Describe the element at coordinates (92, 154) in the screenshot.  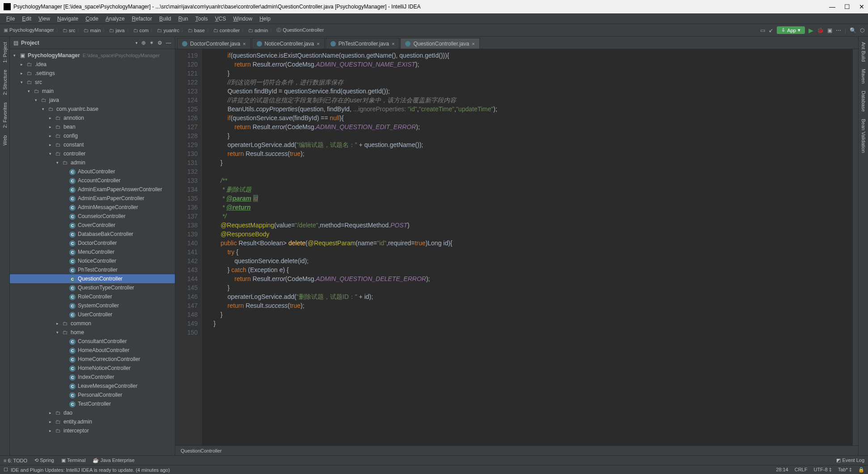
I see `tree-item-controller: ▾🗀controller` at that location.